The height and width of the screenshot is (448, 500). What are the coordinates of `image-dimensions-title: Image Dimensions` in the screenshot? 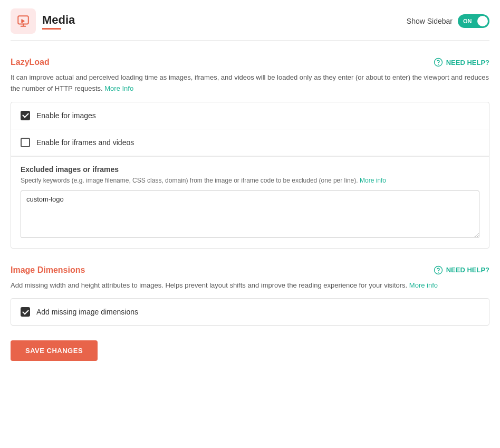 It's located at (47, 270).